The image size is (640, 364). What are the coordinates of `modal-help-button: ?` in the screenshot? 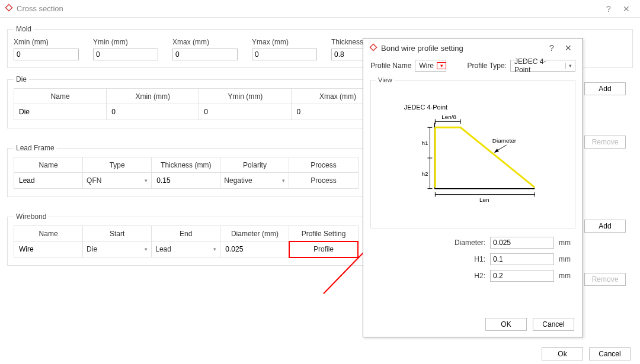 It's located at (552, 48).